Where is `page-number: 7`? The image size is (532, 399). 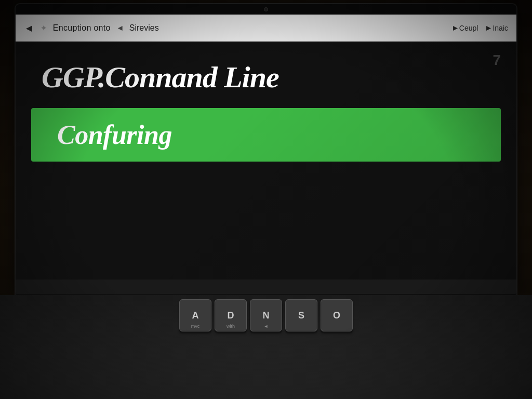
page-number: 7 is located at coordinates (497, 60).